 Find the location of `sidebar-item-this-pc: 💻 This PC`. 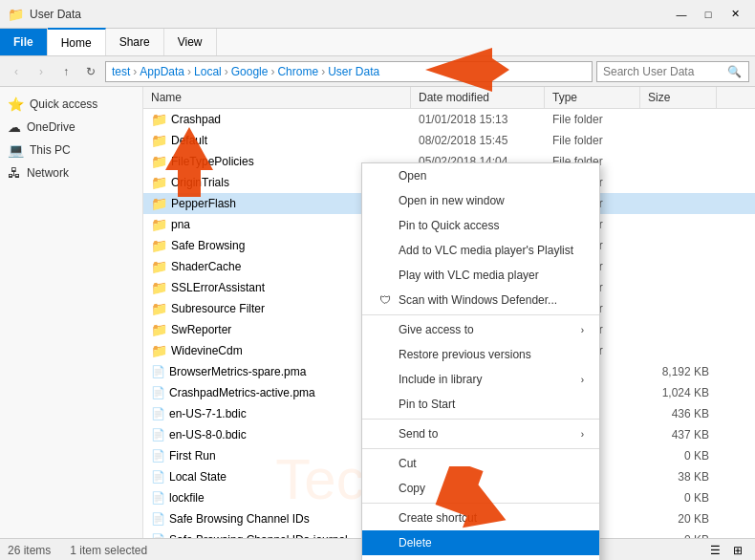

sidebar-item-this-pc: 💻 This PC is located at coordinates (71, 150).